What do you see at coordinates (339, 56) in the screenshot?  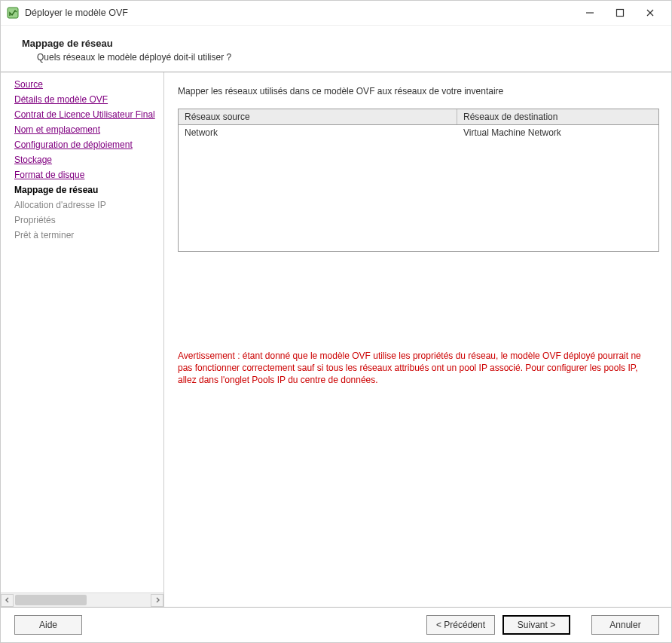 I see `step-subtitle: Quels réseaux le modèle déployé doit-il …` at bounding box center [339, 56].